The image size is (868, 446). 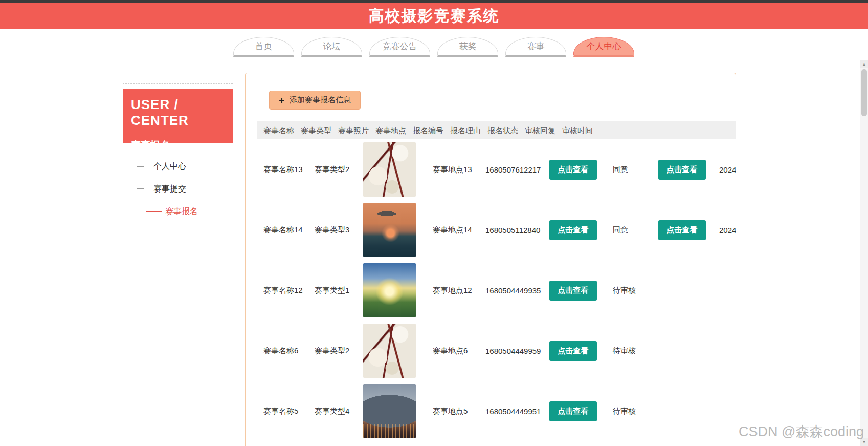 What do you see at coordinates (282, 291) in the screenshot?
I see `cell-event-name: 赛事名称12` at bounding box center [282, 291].